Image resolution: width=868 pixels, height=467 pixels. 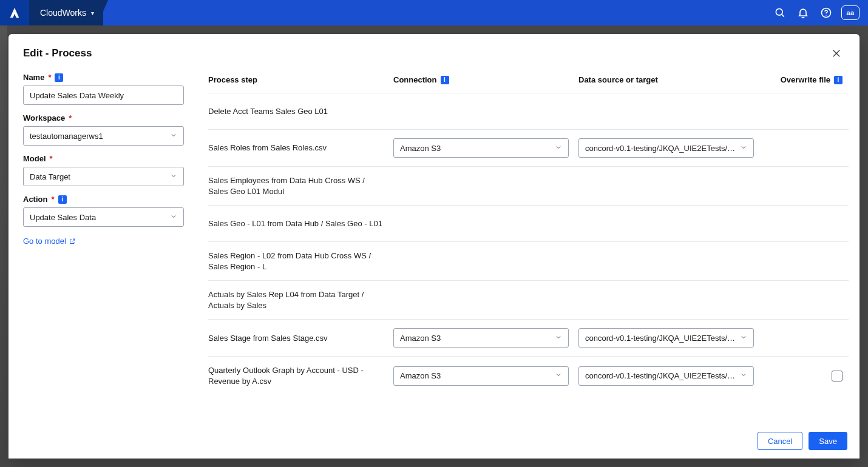 I want to click on modal-title: Edit - Process, so click(x=57, y=53).